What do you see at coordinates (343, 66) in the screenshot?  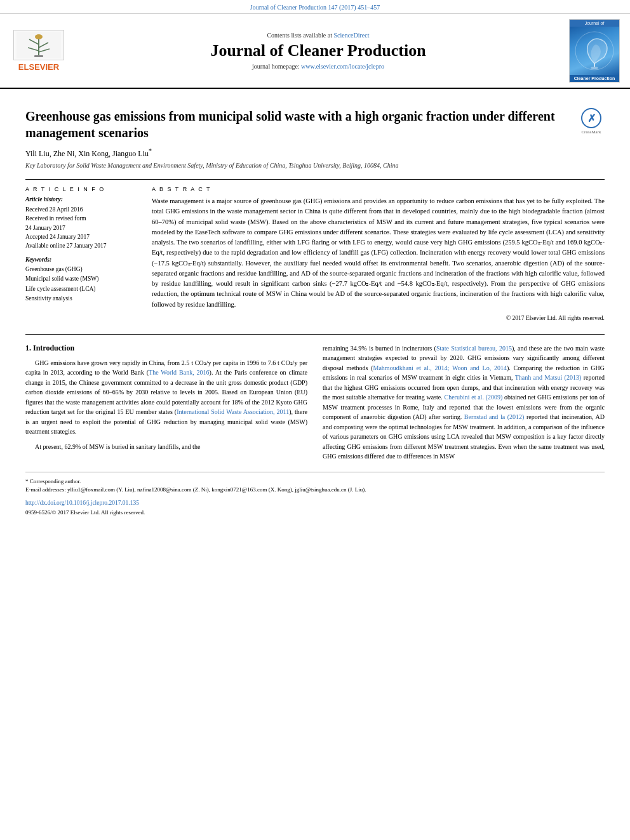 I see `homepage-link: www.elsevier.com/locate/jclepro` at bounding box center [343, 66].